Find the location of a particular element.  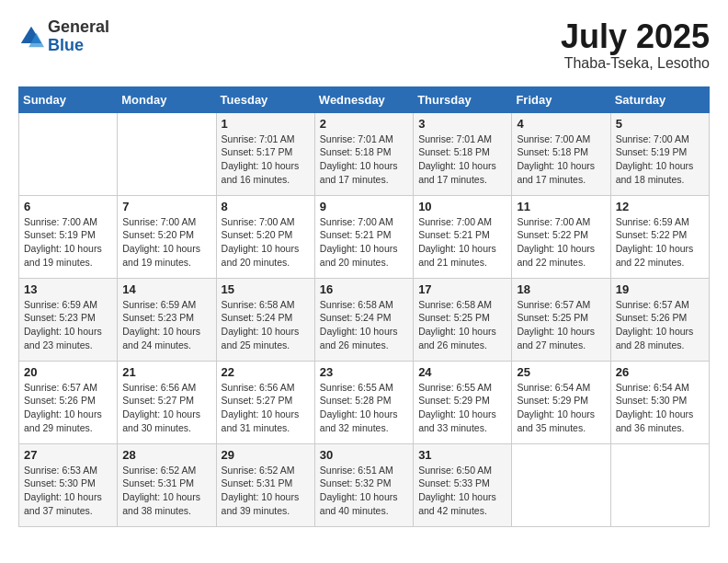

calendar-day-cell: 19Sunrise: 6:57 AM Sunset: 5:26 PM Dayli… is located at coordinates (660, 319).